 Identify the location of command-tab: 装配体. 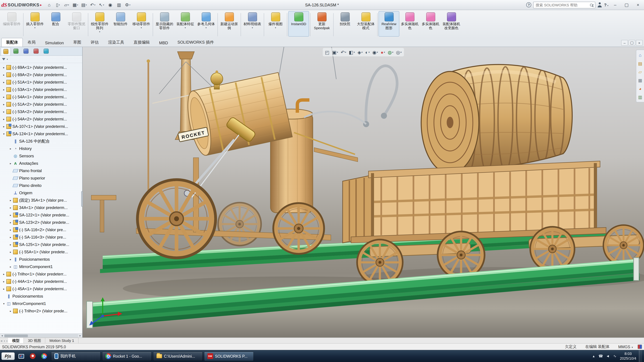
(12, 42).